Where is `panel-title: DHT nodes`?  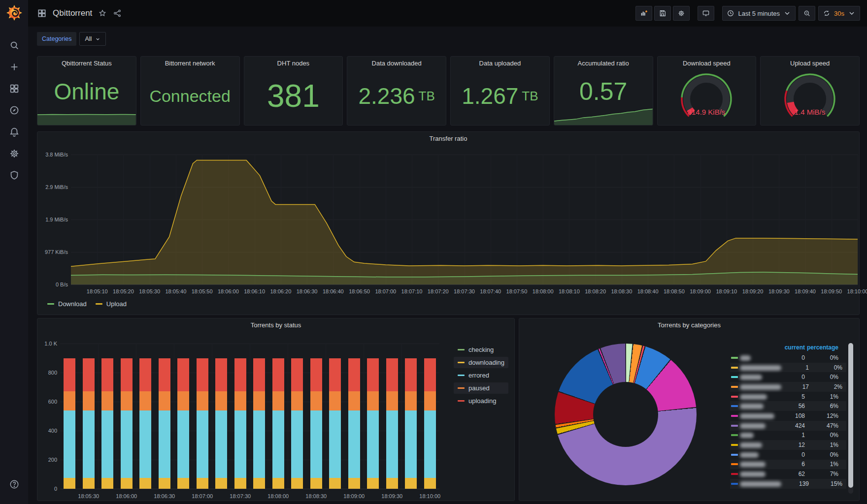 panel-title: DHT nodes is located at coordinates (294, 63).